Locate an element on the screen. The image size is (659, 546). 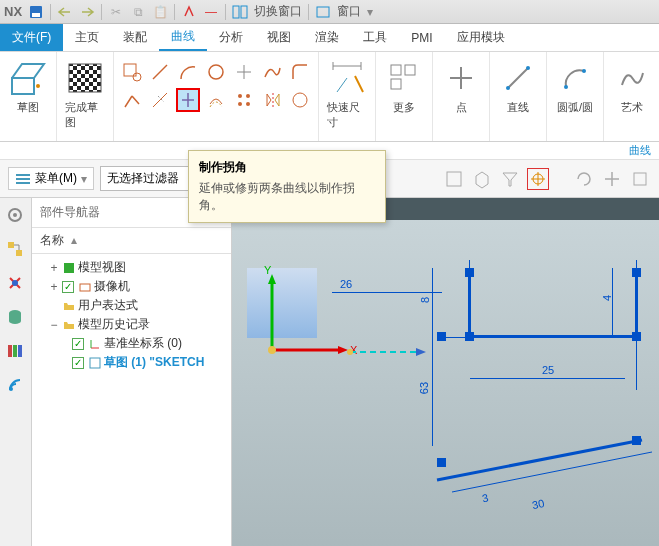
filter-wire-icon is located at coordinates (482, 179).